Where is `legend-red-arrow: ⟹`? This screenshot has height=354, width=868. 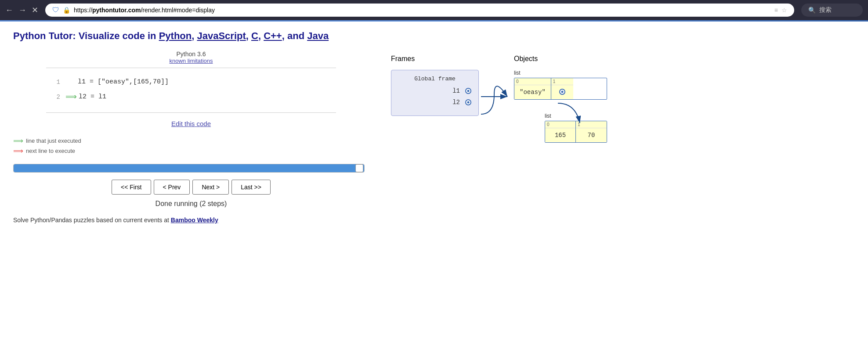
legend-red-arrow: ⟹ is located at coordinates (18, 151).